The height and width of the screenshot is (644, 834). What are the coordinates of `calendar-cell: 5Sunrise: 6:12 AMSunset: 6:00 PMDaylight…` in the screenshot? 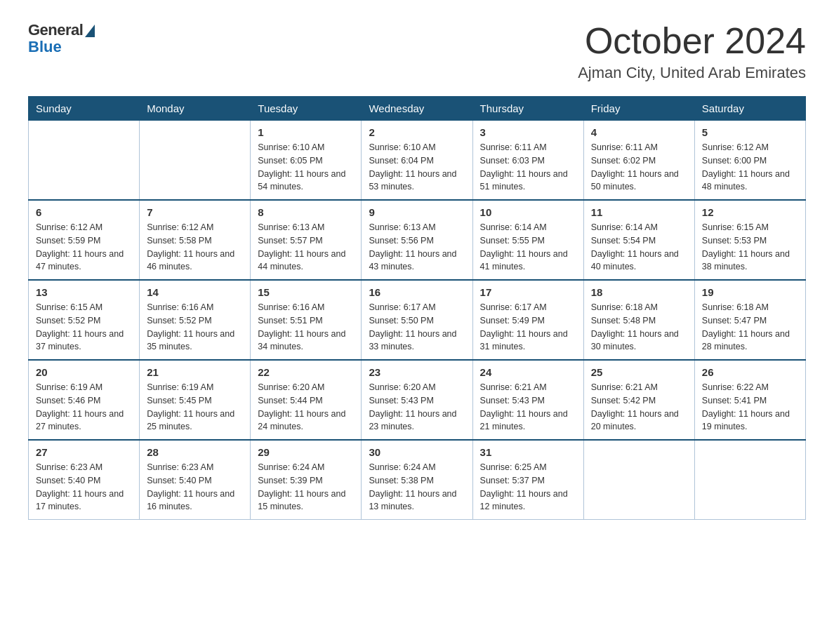 It's located at (750, 161).